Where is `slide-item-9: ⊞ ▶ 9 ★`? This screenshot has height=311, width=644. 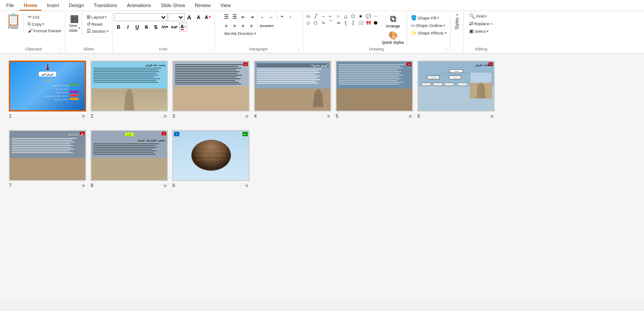 slide-item-9: ⊞ ▶ 9 ★ is located at coordinates (211, 159).